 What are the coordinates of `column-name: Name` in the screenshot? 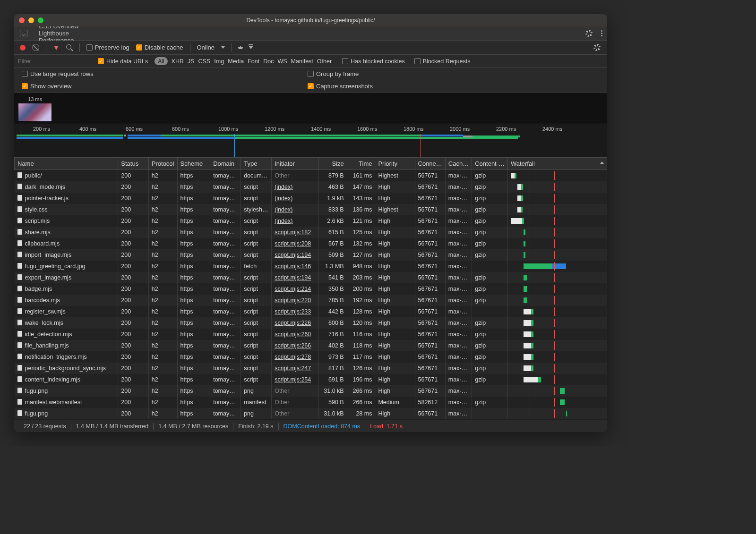 It's located at (66, 164).